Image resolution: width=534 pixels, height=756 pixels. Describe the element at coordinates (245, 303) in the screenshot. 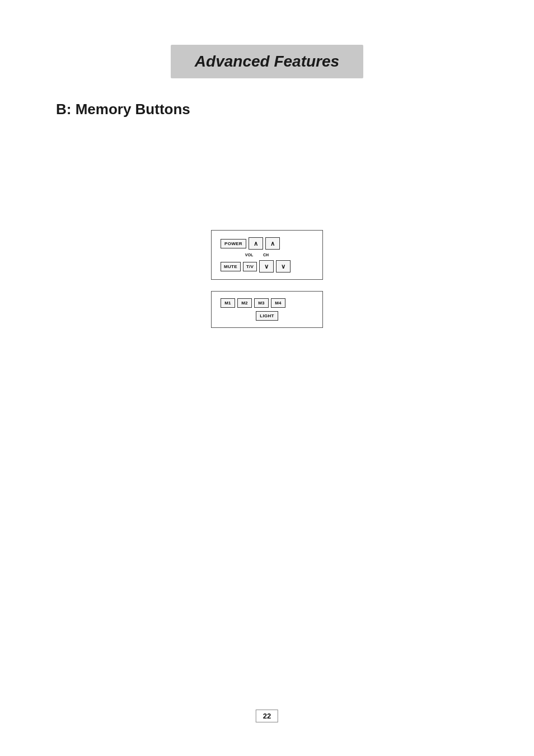

I see `m2-button: M2` at that location.